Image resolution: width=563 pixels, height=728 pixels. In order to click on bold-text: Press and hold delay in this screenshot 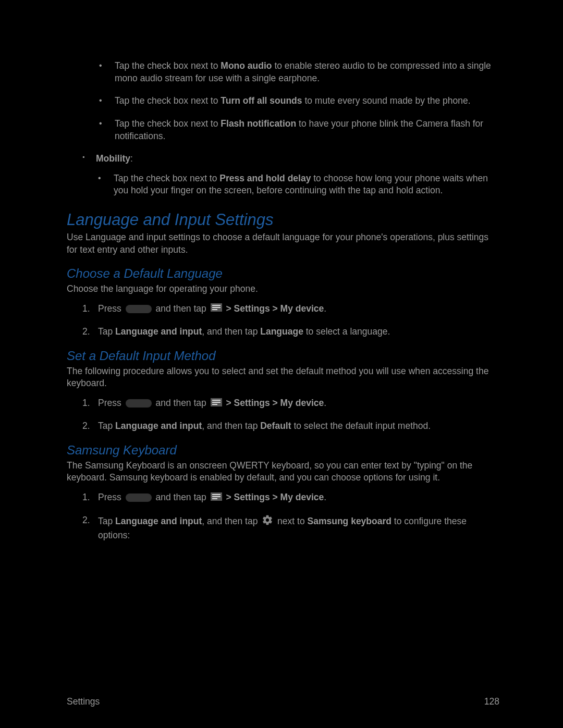, I will do `click(265, 178)`.